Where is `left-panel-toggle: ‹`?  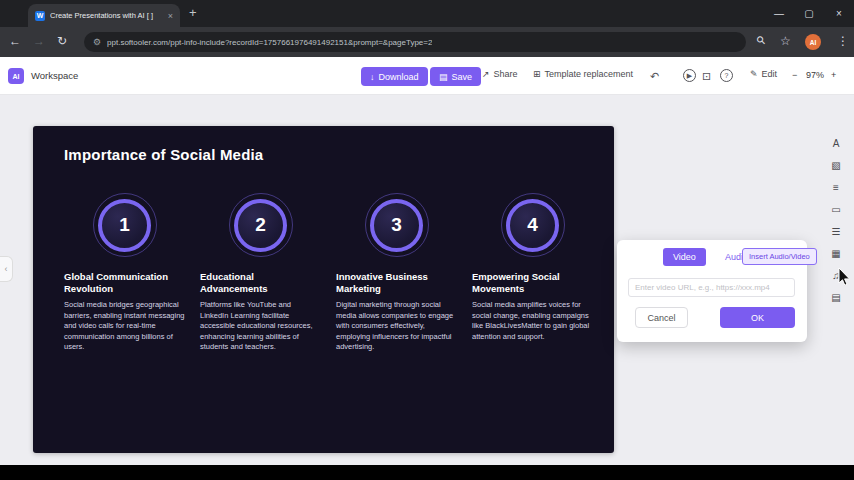 left-panel-toggle: ‹ is located at coordinates (6, 269).